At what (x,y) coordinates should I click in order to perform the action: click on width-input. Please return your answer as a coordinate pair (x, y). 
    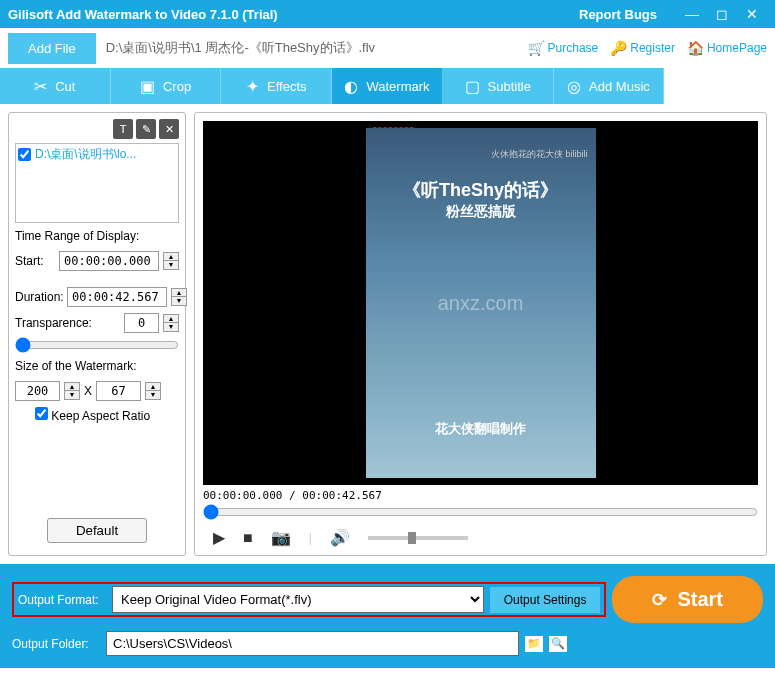
    Looking at the image, I should click on (38, 391).